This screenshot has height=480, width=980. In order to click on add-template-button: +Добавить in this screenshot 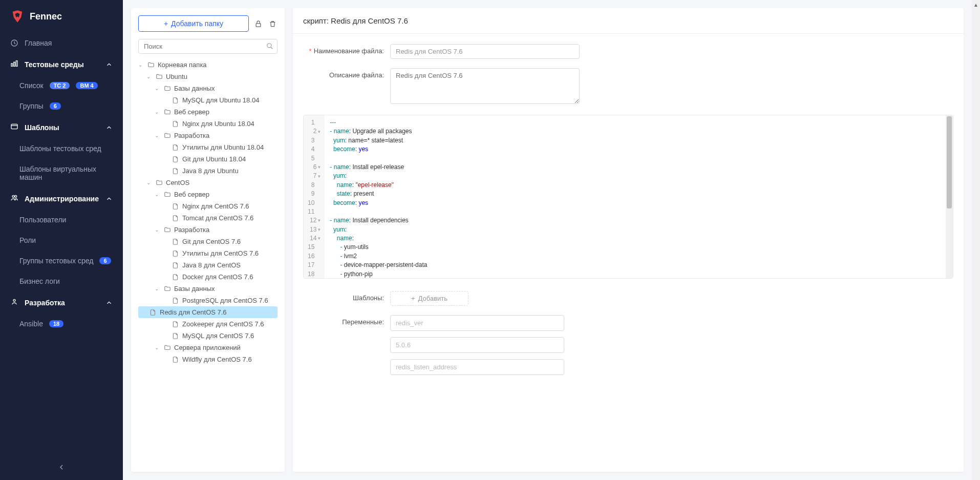, I will do `click(429, 298)`.